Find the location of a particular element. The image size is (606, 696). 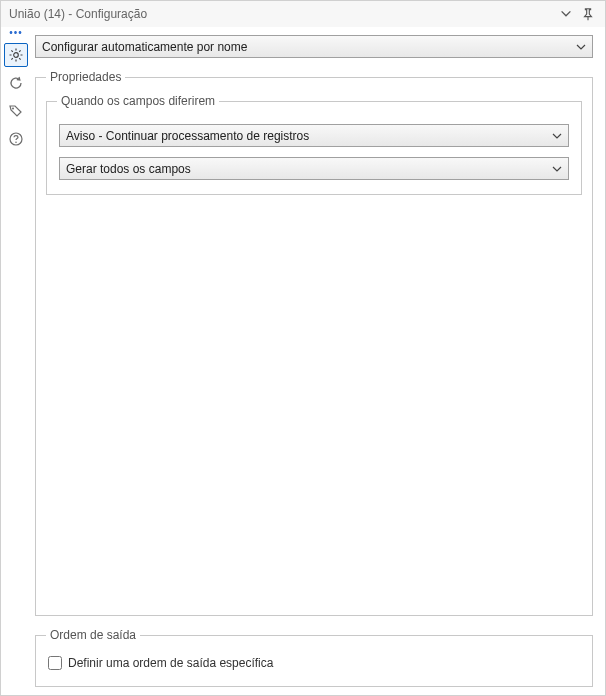

specific-order-row: Definir uma ordem de saída específica is located at coordinates (314, 663).